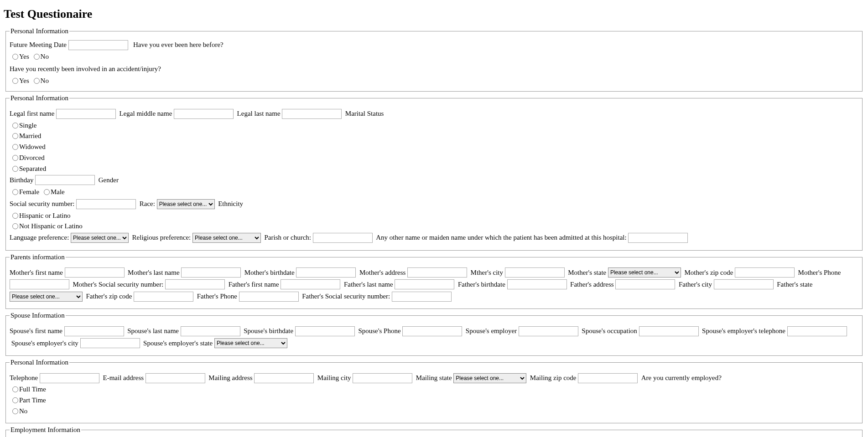  I want to click on label-s-occ: Spouse's occupation, so click(609, 331).